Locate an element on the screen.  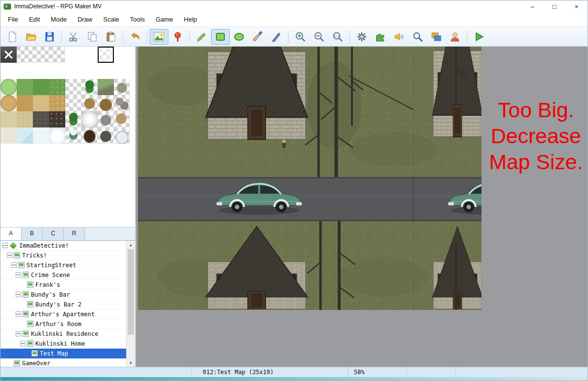
undo-button is located at coordinates (135, 37).